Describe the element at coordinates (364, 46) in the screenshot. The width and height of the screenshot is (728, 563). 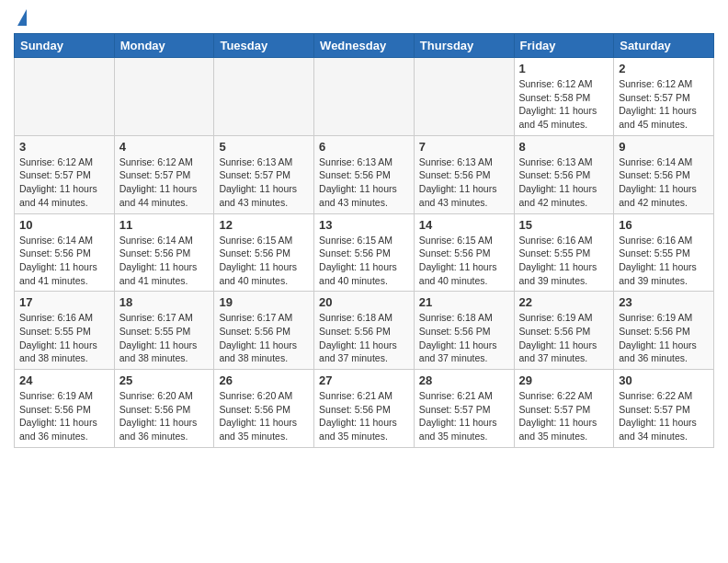
I see `weekday-header-wednesday: Wednesday` at that location.